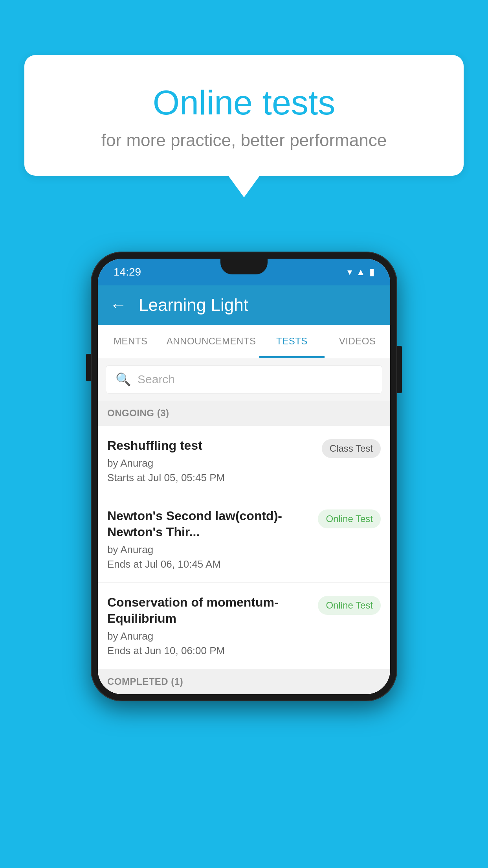  I want to click on tab-ments: MENTS, so click(130, 341).